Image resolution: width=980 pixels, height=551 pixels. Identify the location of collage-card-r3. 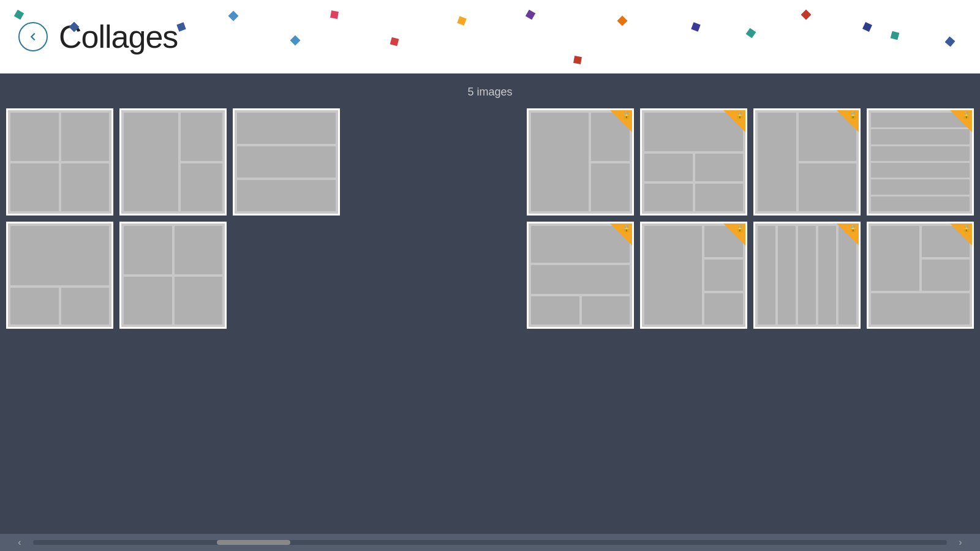
(807, 162).